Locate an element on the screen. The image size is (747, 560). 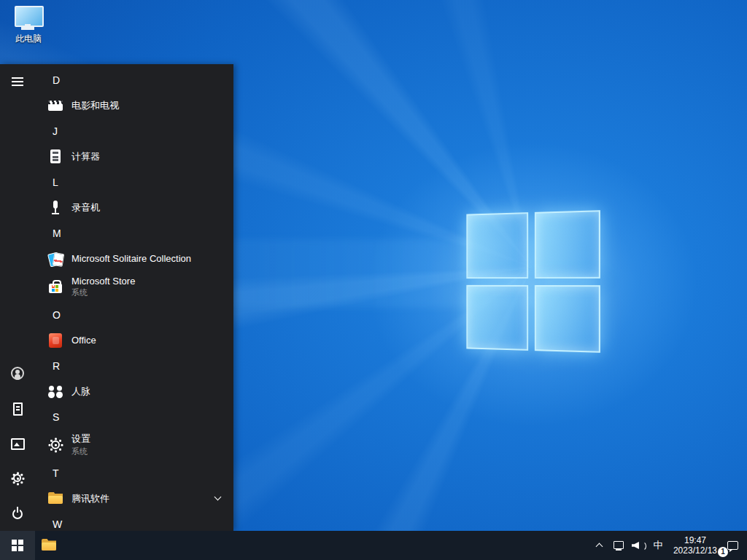
clock-date: 2023/12/13 is located at coordinates (695, 551).